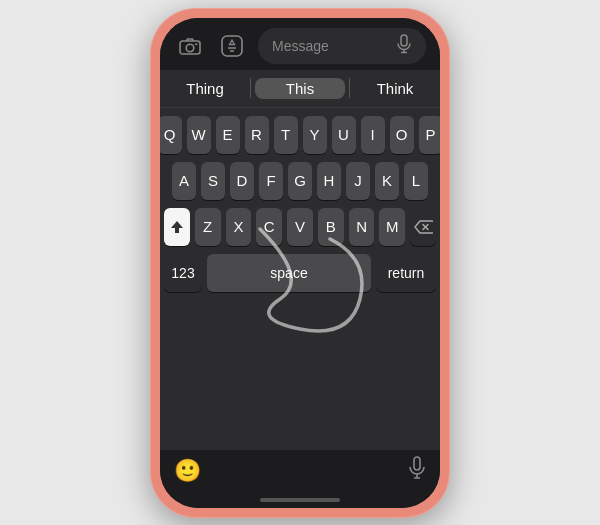 Image resolution: width=600 pixels, height=525 pixels. Describe the element at coordinates (331, 227) in the screenshot. I see `key-b: B` at that location.